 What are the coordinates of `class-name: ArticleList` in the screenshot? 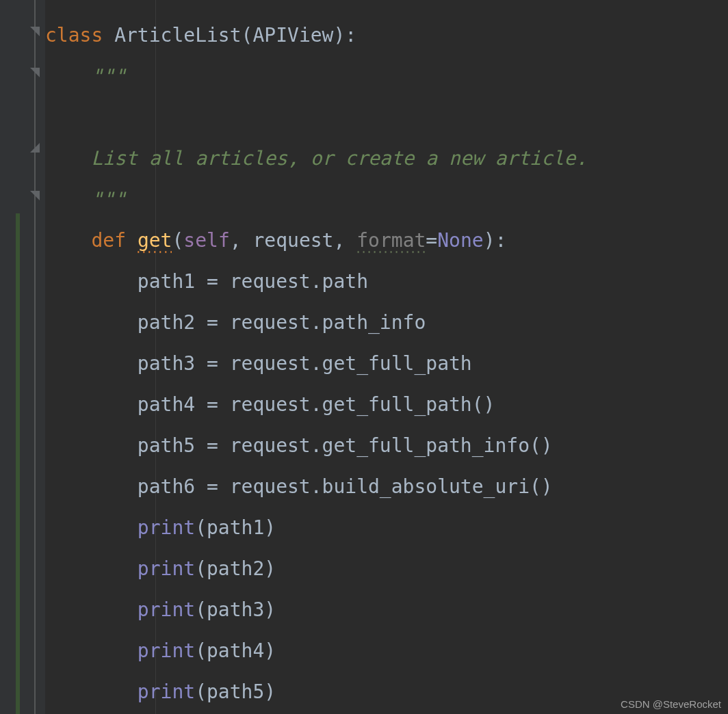 It's located at (178, 36).